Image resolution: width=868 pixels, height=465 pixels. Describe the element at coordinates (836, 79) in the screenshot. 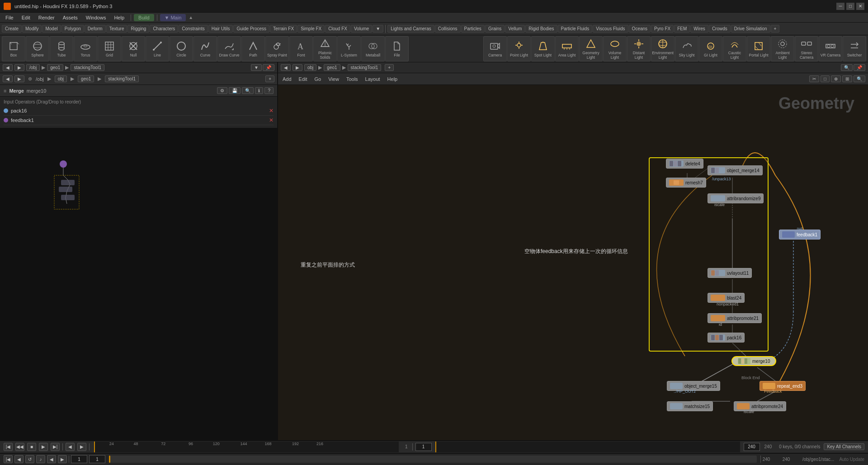

I see `rt-paste-btn: ⊕` at that location.